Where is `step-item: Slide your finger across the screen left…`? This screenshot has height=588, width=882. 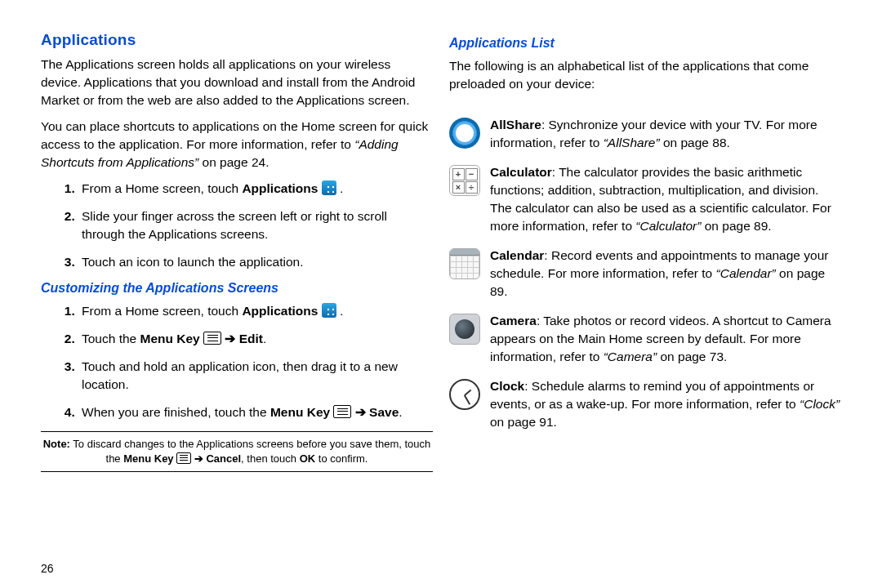
step-item: Slide your finger across the screen left… is located at coordinates (256, 225).